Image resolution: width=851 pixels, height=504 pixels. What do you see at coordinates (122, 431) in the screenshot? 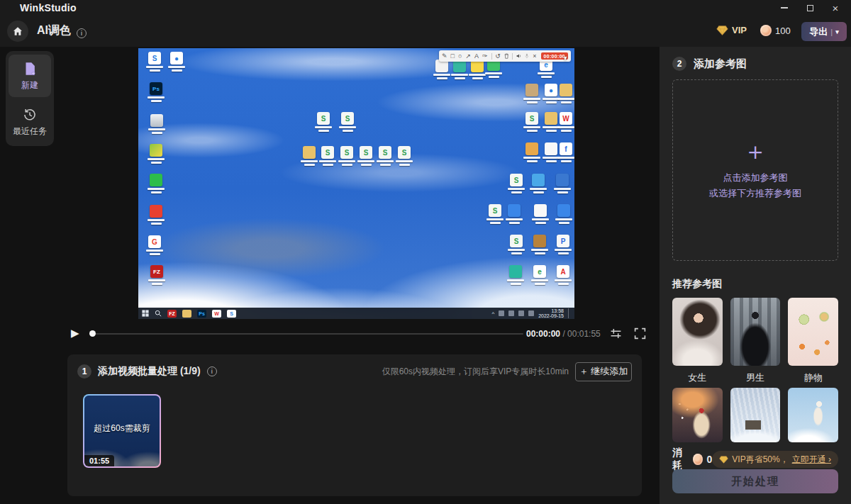
I see `clip-preview: 超过60s需裁剪 01:55` at bounding box center [122, 431].